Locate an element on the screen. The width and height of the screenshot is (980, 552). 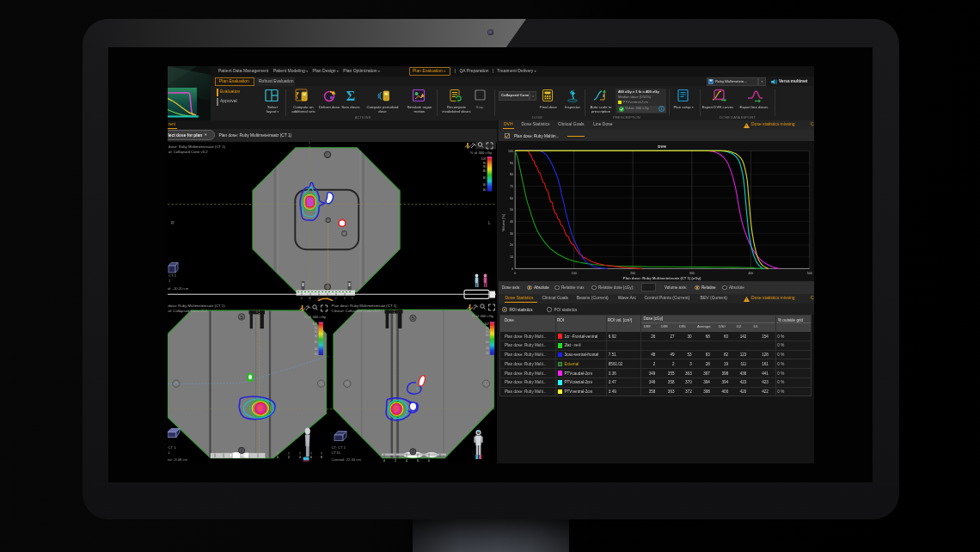
svg-text: 50 is located at coordinates (511, 210).